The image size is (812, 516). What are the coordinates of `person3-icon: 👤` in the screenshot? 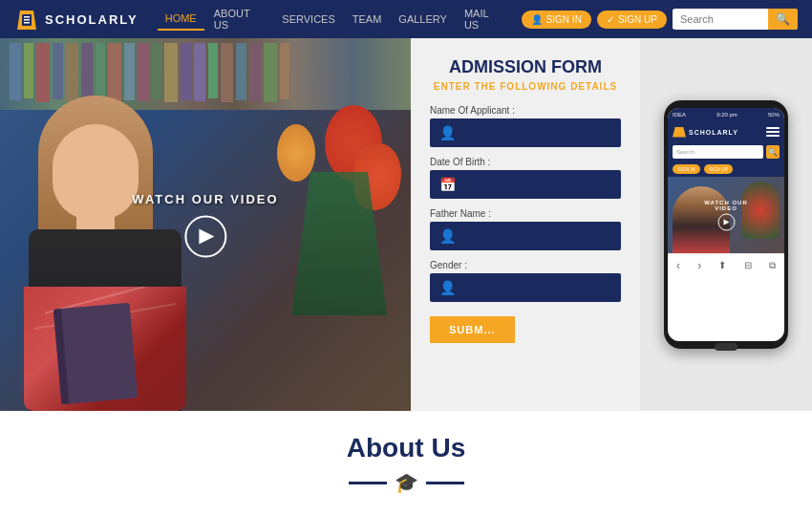 It's located at (447, 288).